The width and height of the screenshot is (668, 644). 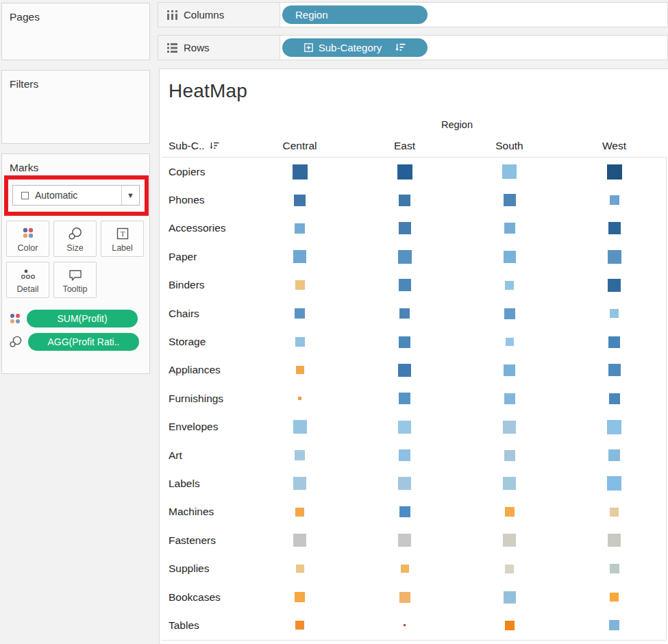 What do you see at coordinates (203, 370) in the screenshot?
I see `row-label: Appliances` at bounding box center [203, 370].